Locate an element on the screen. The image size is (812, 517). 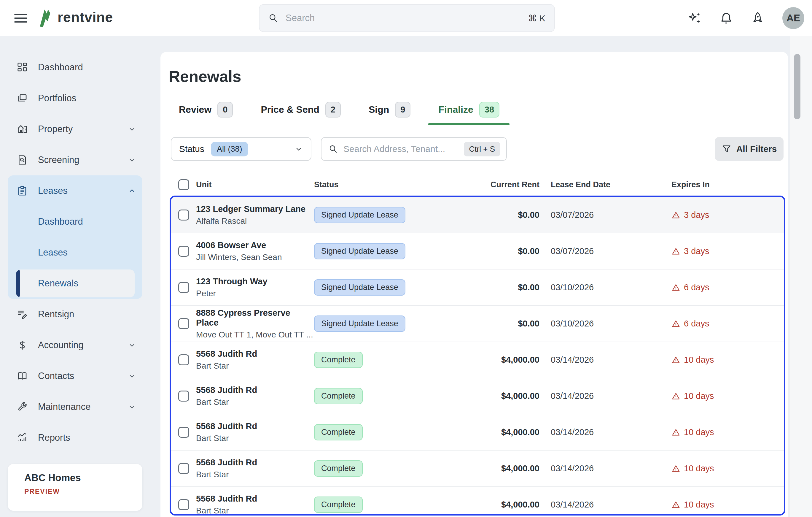
avatar: AE is located at coordinates (793, 18).